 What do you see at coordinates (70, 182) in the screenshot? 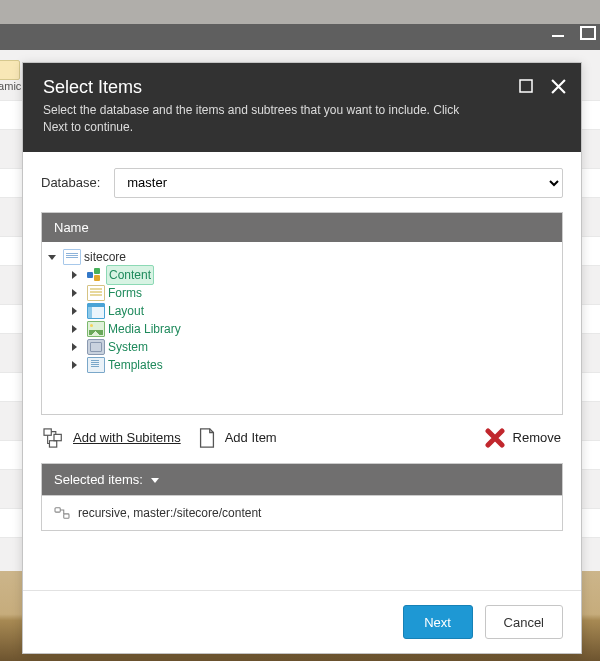
I see `database-label: Database:` at bounding box center [70, 182].